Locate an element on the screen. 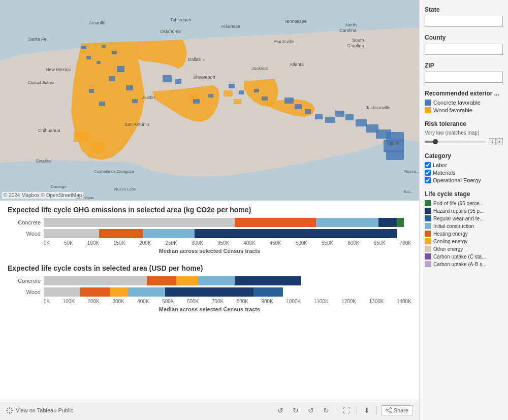 This screenshot has height=420, width=508. view-tableau-link: View on Tableau Public is located at coordinates (40, 410).